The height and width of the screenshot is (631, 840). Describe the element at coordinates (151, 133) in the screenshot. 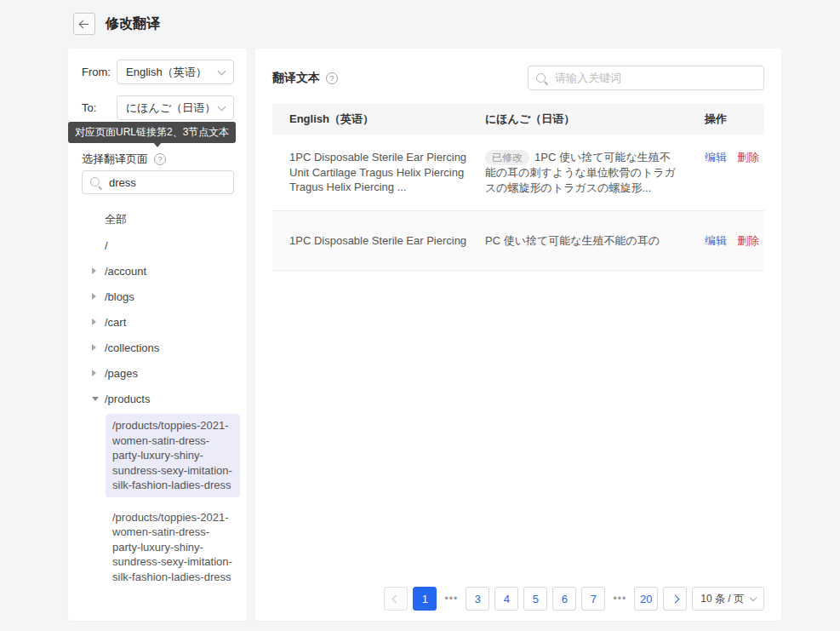

I see `tooltip-text: 对应页面URL链接第2、3节点文本` at that location.